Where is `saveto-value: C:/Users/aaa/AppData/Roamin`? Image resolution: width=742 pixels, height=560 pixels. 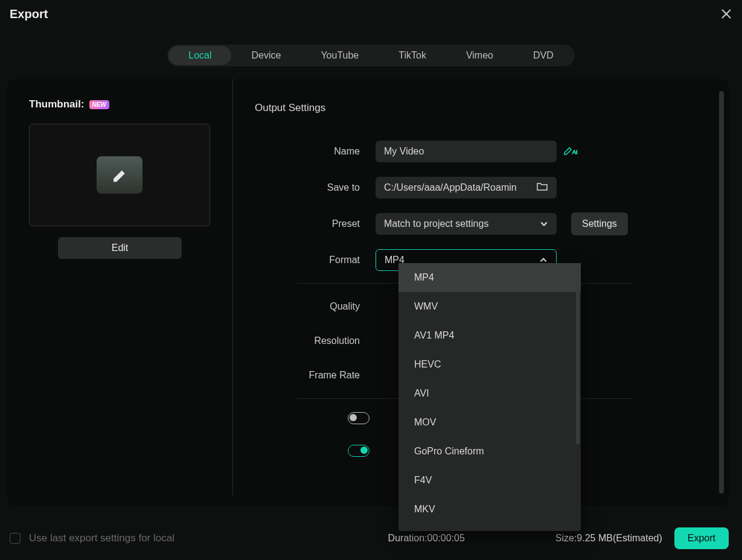
saveto-value: C:/Users/aaa/AppData/Roamin is located at coordinates (450, 188).